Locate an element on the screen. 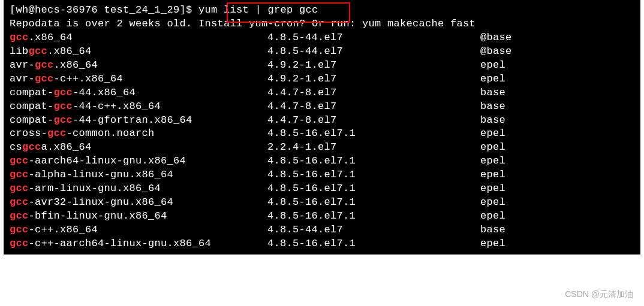 Image resolution: width=644 pixels, height=306 pixels. package-name: compat-gcc-44-c++.x86_64 is located at coordinates (139, 107).